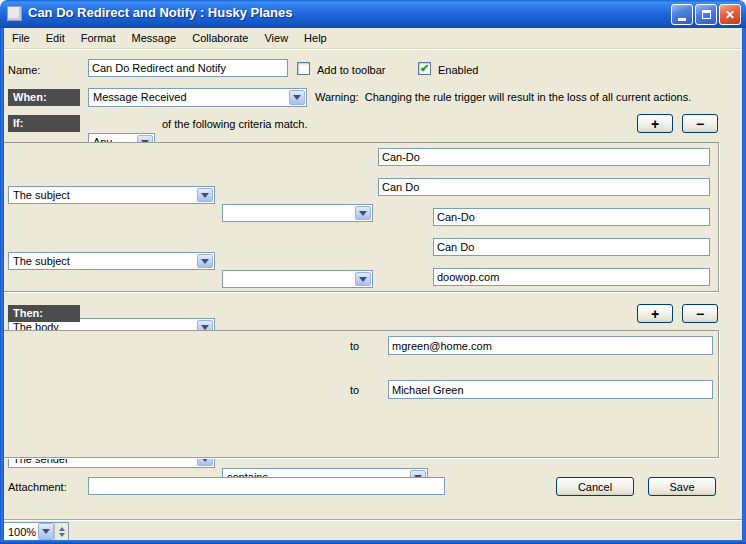 The width and height of the screenshot is (746, 544). I want to click on menu-item-collaborate: Collaborate, so click(220, 38).